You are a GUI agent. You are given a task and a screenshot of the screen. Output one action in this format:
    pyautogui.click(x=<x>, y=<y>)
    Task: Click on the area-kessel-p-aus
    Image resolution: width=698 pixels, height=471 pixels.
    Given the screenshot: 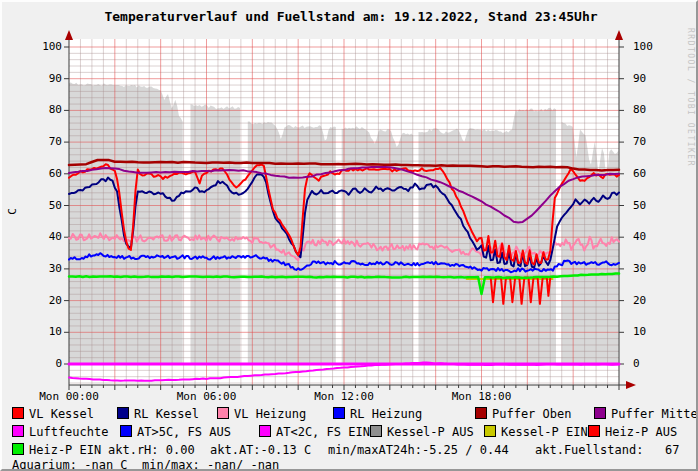 What is the action you would take?
    pyautogui.click(x=216, y=234)
    